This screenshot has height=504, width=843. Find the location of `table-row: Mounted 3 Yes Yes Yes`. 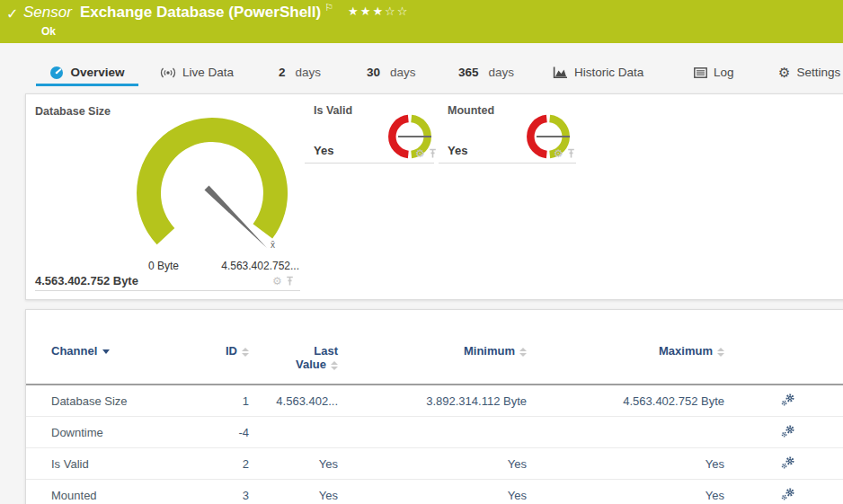

table-row: Mounted 3 Yes Yes Yes is located at coordinates (435, 492).